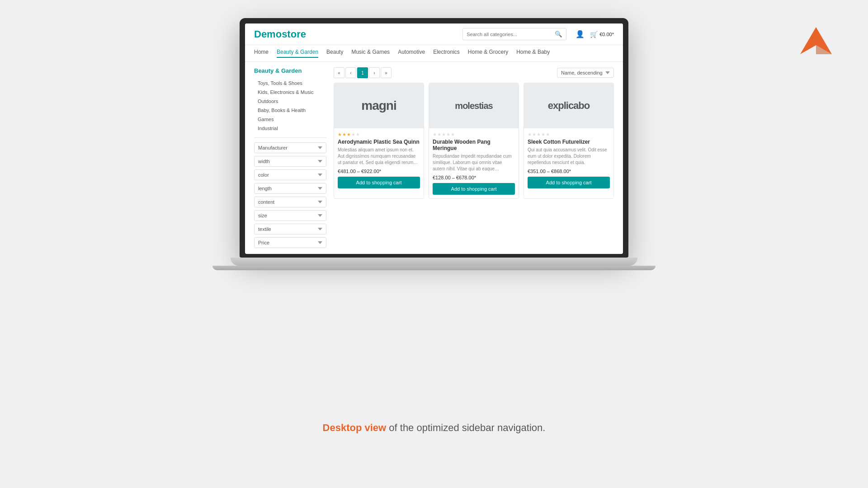 The height and width of the screenshot is (488, 868). I want to click on pagination-page-1: 1, so click(363, 73).